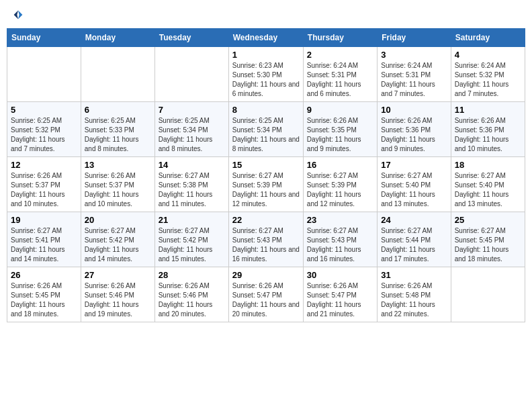  I want to click on calendar-cell: 13Sunrise: 6:26 AM Sunset: 5:37 PM Dayli…, so click(118, 185).